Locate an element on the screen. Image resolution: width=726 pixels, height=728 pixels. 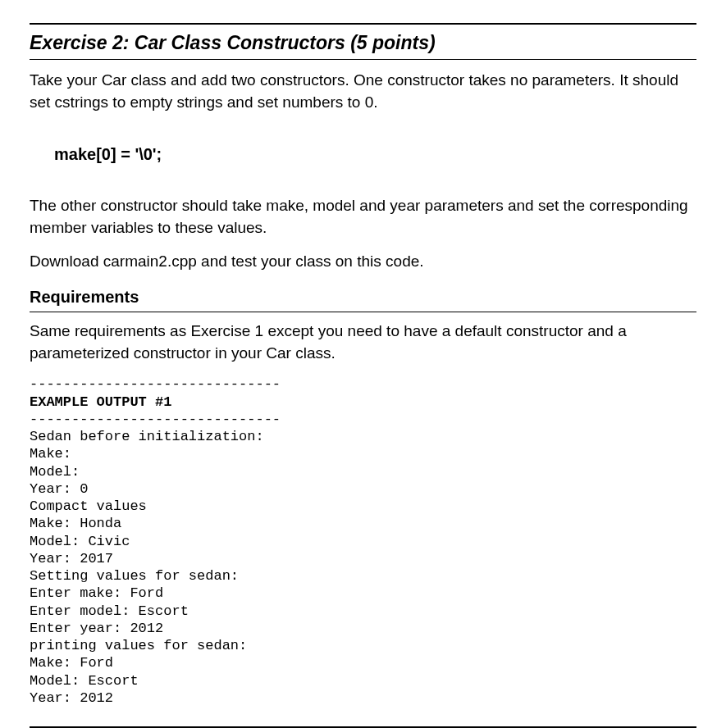
example-line: Model: Escort is located at coordinates (84, 680).